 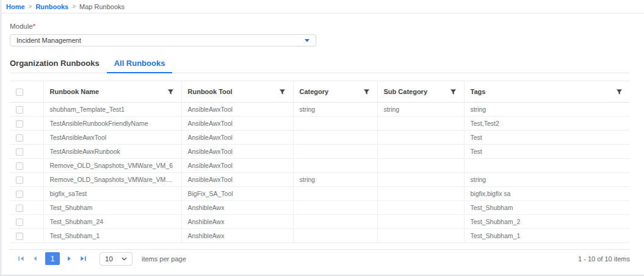 What do you see at coordinates (52, 259) in the screenshot?
I see `current-page-button: 1` at bounding box center [52, 259].